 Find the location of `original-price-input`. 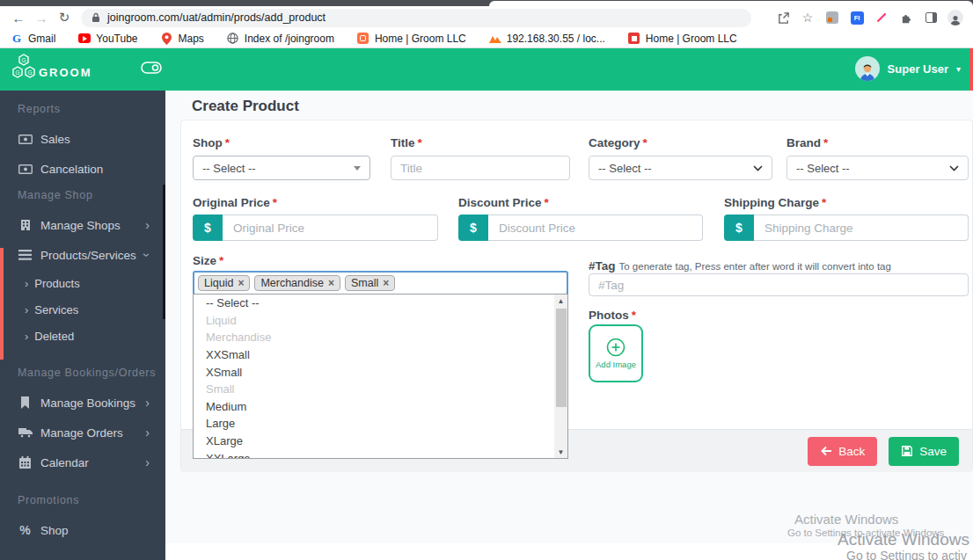

original-price-input is located at coordinates (331, 228).